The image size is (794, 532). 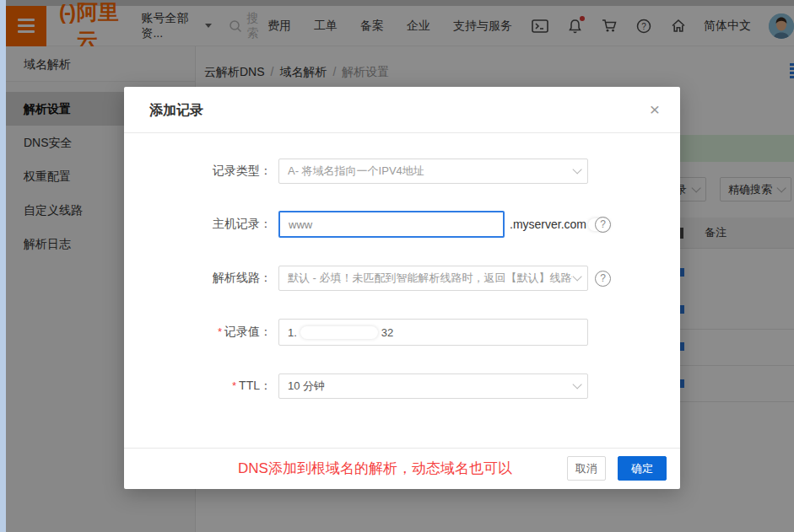 What do you see at coordinates (402, 278) in the screenshot?
I see `resolution-line-row: 解析线路： 默认 - 必填！未匹配到智能解析线路时，返回【默认】线路设... ?` at bounding box center [402, 278].